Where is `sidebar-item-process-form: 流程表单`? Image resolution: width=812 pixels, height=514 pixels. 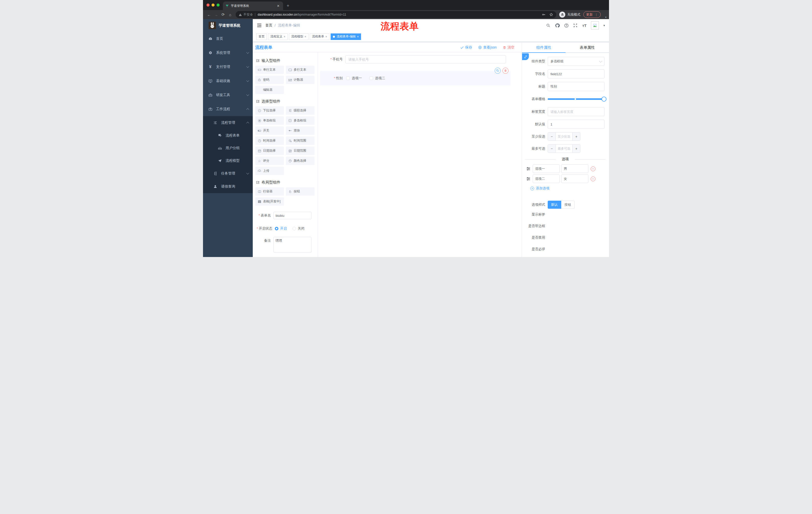
sidebar-item-process-form: 流程表单 is located at coordinates (228, 136).